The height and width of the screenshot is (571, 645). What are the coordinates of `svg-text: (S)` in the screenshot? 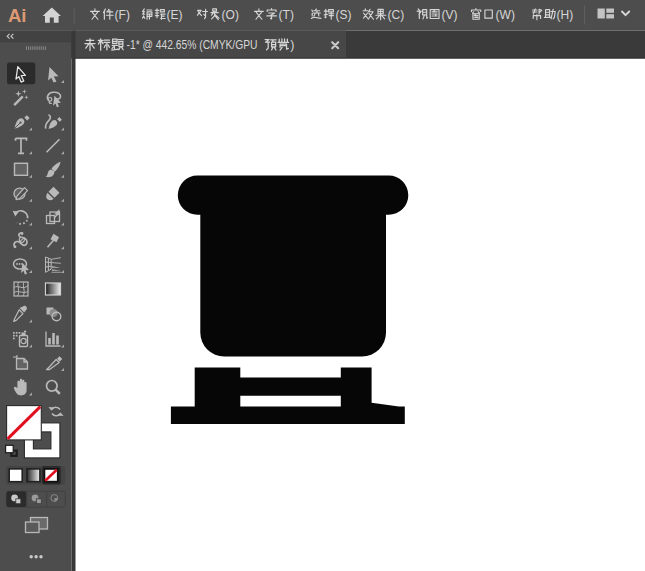 It's located at (344, 15).